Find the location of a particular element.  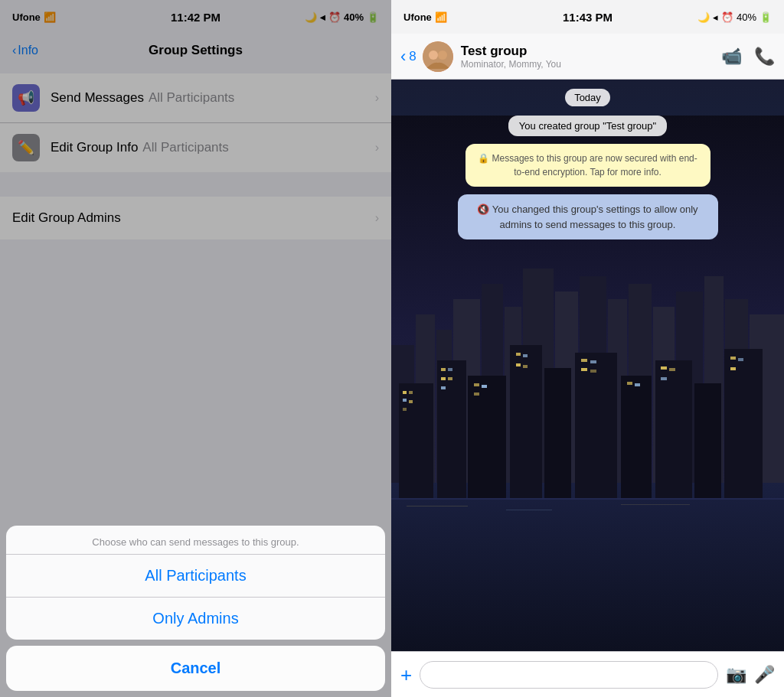

right-alarm-icon: ⏰ is located at coordinates (727, 17).